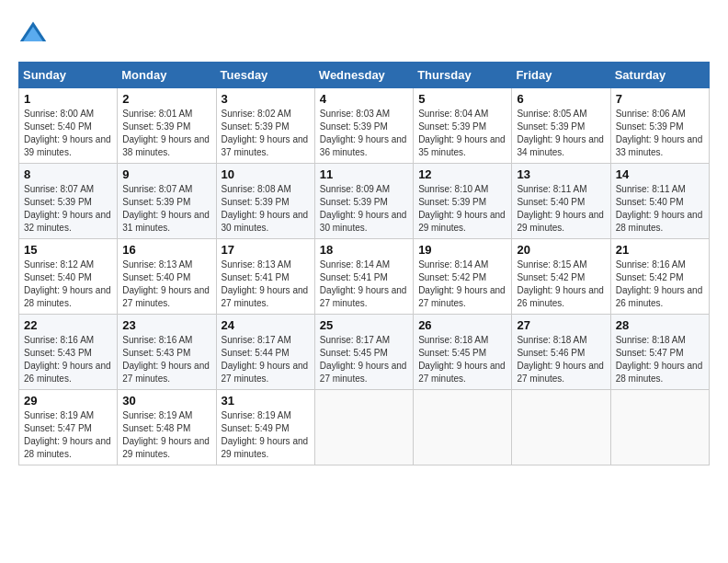  I want to click on calendar-cell: 3 Sunrise: 8:02 AM Sunset: 5:39 PM Dayli…, so click(265, 126).